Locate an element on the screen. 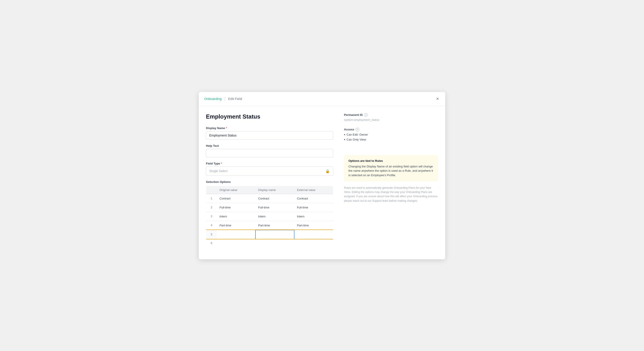 Image resolution: width=644 pixels, height=351 pixels. selection-options-group: Selection Options Original value Display… is located at coordinates (270, 214).